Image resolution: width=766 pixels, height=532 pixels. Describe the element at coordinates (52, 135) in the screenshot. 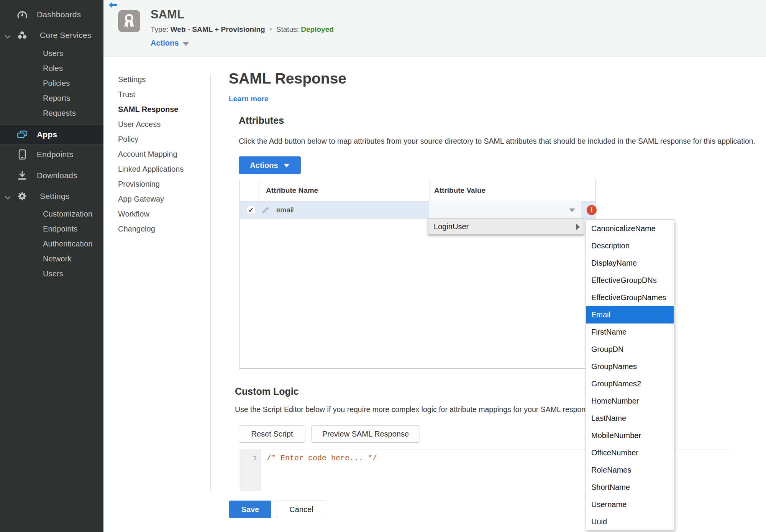

I see `sidebar-item-apps: Apps` at that location.